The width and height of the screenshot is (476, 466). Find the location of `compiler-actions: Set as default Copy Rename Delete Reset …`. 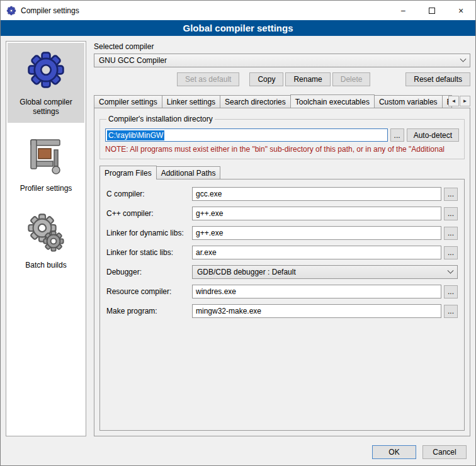

compiler-actions: Set as default Copy Rename Delete Reset … is located at coordinates (282, 79).